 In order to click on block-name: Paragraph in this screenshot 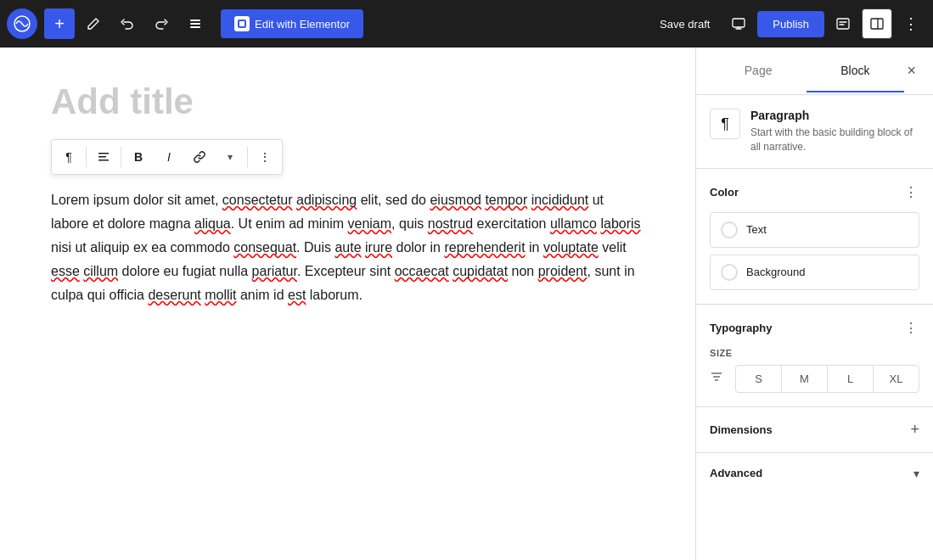, I will do `click(835, 115)`.